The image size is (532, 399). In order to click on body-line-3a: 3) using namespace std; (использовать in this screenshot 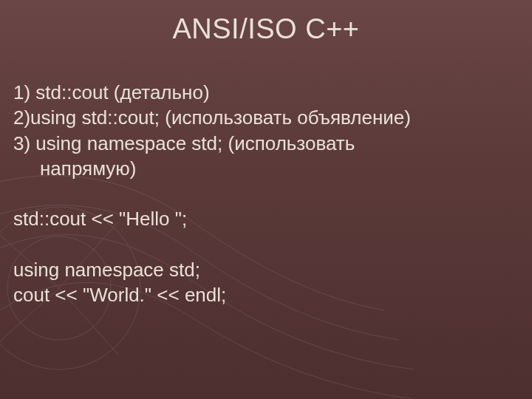, I will do `click(266, 143)`.